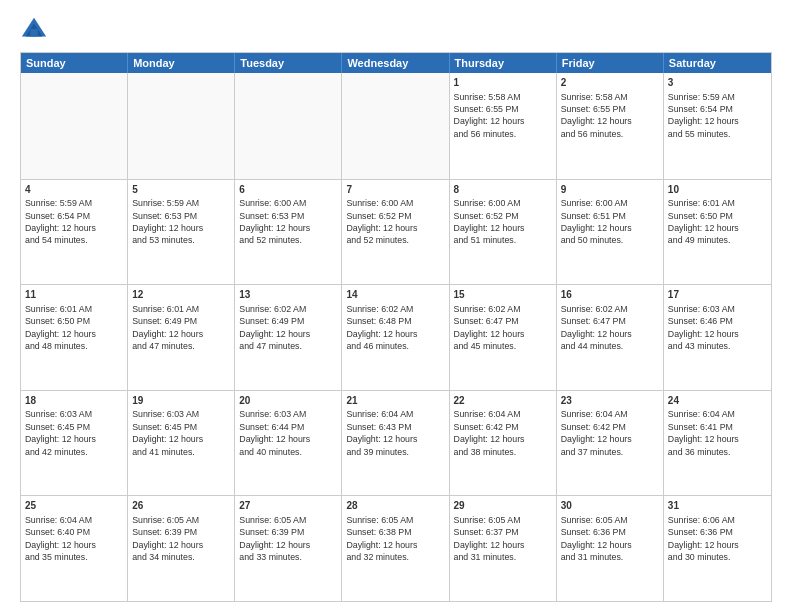 The image size is (792, 612). Describe the element at coordinates (503, 401) in the screenshot. I see `day-number: 22` at that location.